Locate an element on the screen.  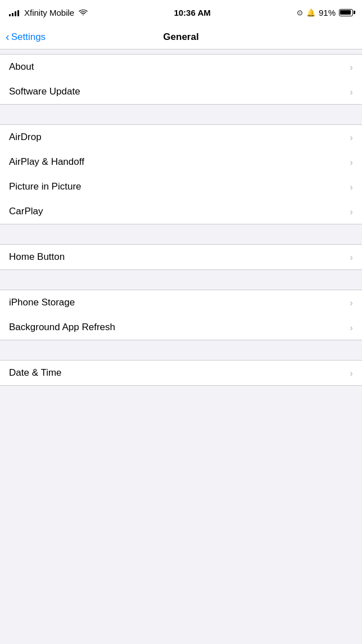
top-spacer is located at coordinates (181, 52).